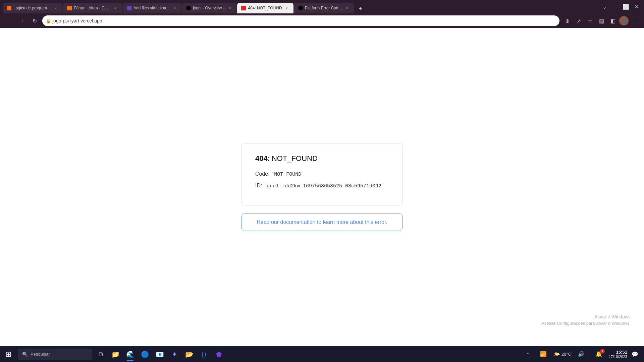 The image size is (644, 362). Describe the element at coordinates (204, 354) in the screenshot. I see `vscode-icon: ⟨⟩` at that location.